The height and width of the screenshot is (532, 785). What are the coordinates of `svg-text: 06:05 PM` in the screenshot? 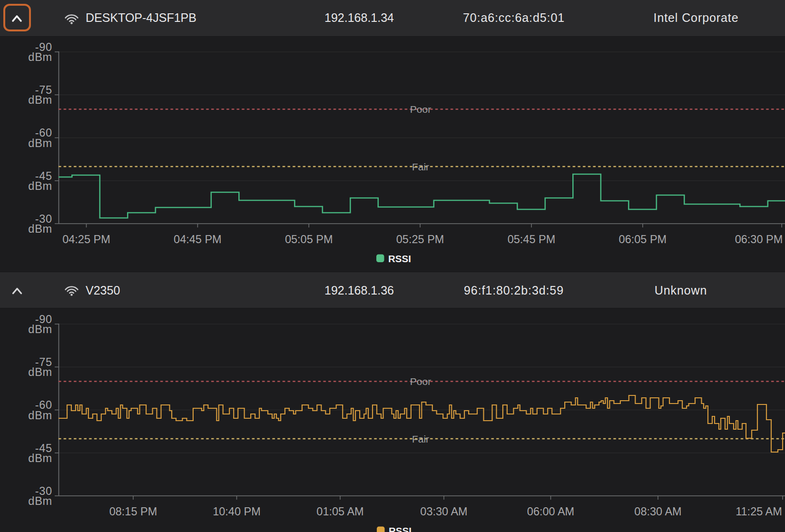 It's located at (643, 239).